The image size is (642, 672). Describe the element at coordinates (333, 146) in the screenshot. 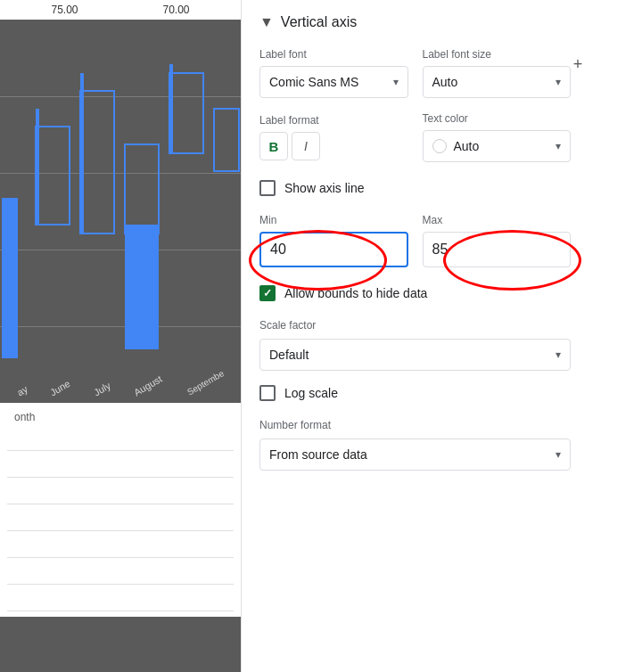

I see `format-buttons: B I` at that location.